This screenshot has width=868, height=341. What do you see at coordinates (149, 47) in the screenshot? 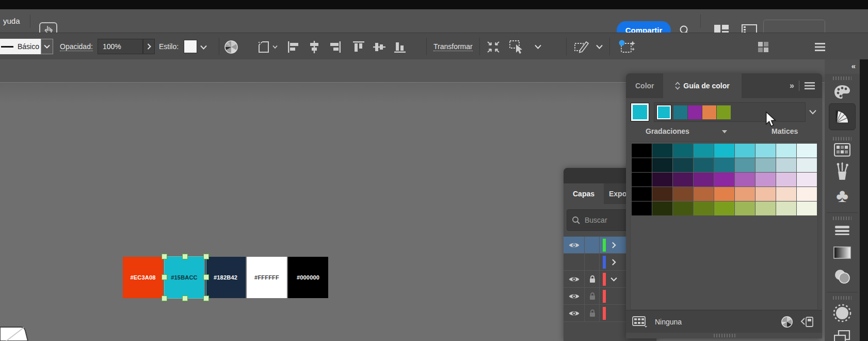
I see `opacity-stepper` at bounding box center [149, 47].